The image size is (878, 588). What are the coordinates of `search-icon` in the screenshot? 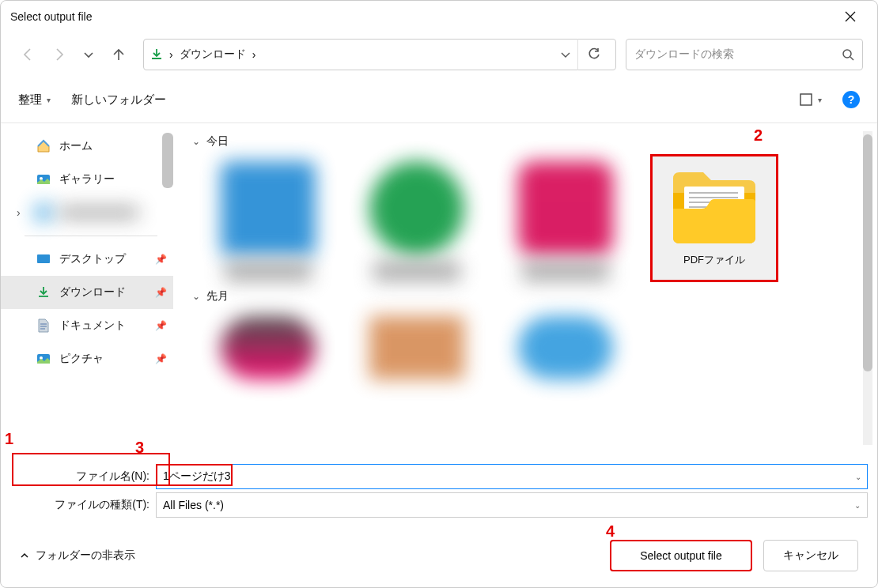 It's located at (848, 55).